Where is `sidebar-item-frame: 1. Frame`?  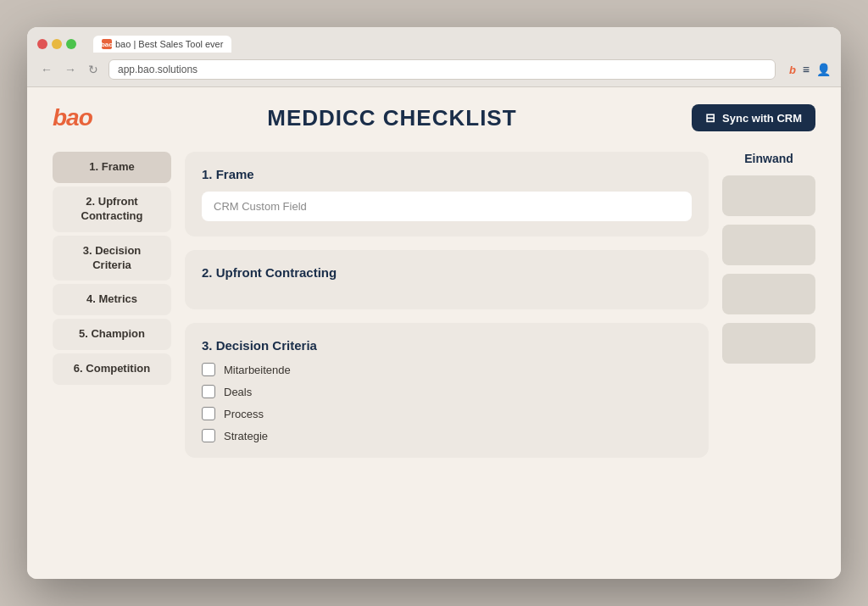
sidebar-item-frame: 1. Frame is located at coordinates (112, 168).